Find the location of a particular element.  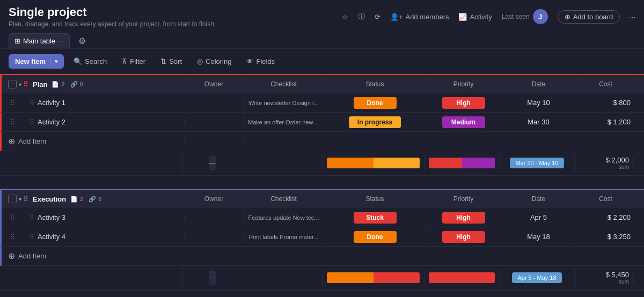

table-row: ⠿ ⠿ Activity 2 Make an offer Order new .… is located at coordinates (322, 122).